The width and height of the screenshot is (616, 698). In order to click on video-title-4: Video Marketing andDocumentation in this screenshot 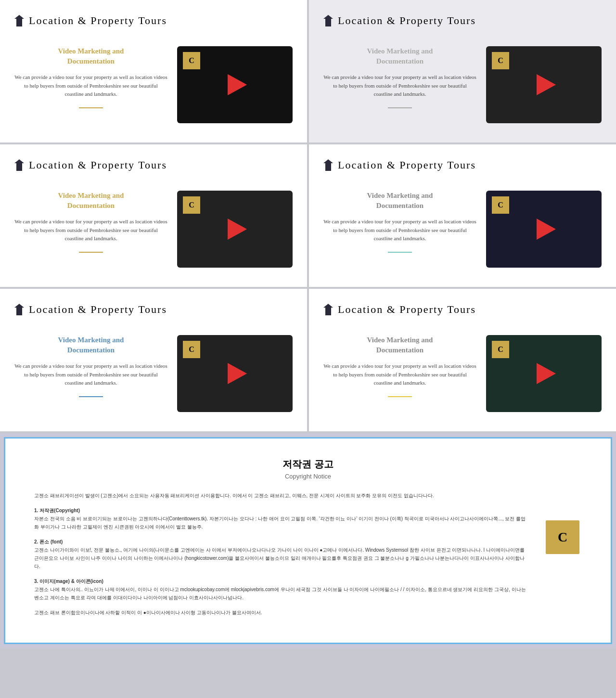, I will do `click(400, 201)`.